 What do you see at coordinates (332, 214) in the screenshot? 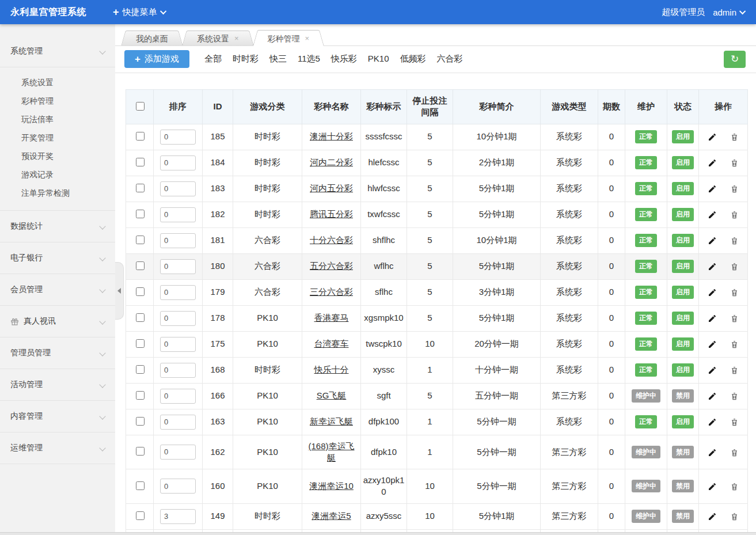
I see `lottery-name-link: 腾讯五分彩` at bounding box center [332, 214].